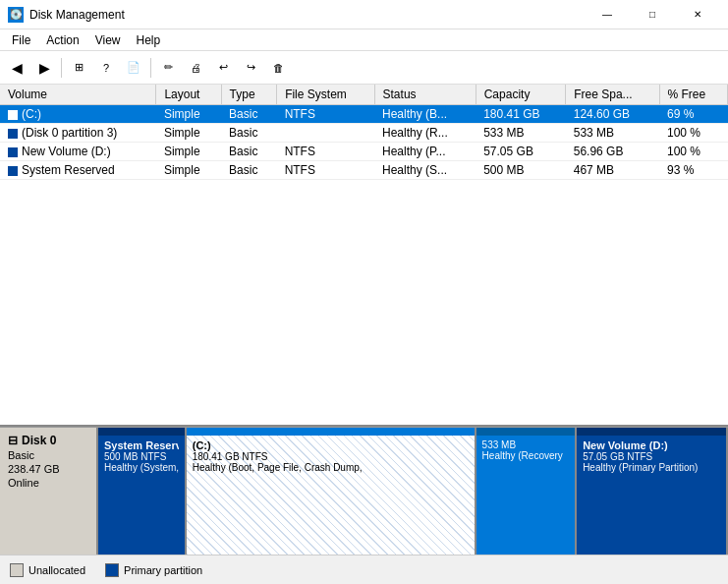  Describe the element at coordinates (364, 134) in the screenshot. I see `table-row: (Disk 0 partition 3)SimpleBasicHealthy (…` at that location.